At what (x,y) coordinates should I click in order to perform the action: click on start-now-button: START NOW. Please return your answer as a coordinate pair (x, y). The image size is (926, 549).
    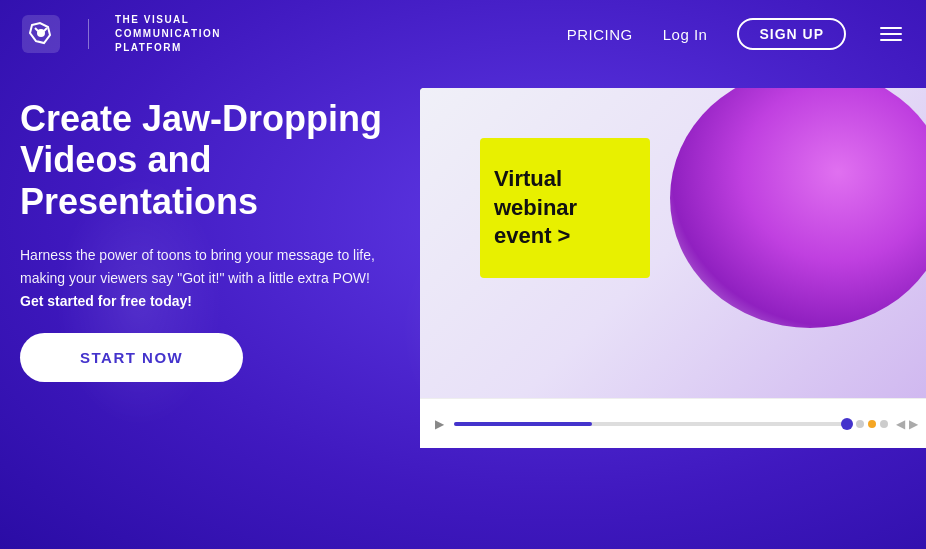
    Looking at the image, I should click on (132, 358).